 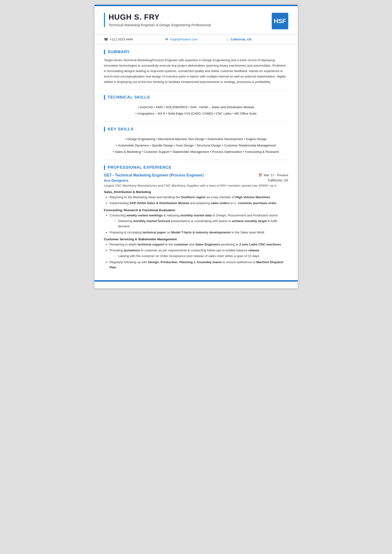 I want to click on subsection-customer-title: Customer Servicing & Stakeholder Managem…, so click(x=196, y=239).